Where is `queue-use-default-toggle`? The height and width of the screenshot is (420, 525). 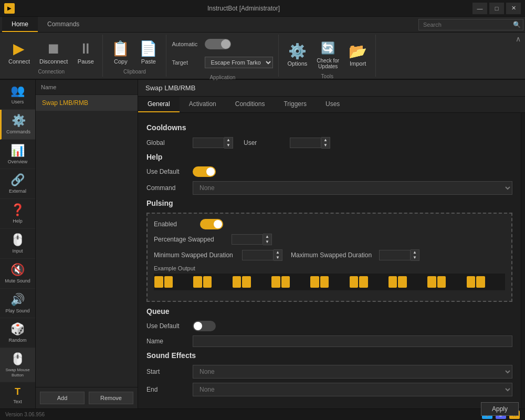
queue-use-default-toggle is located at coordinates (204, 326).